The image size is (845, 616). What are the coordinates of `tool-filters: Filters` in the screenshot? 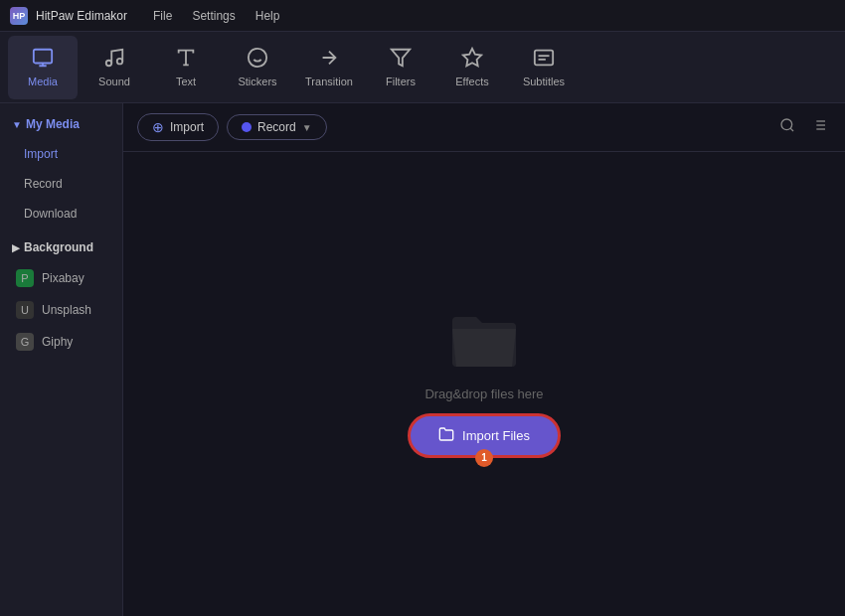 It's located at (401, 68).